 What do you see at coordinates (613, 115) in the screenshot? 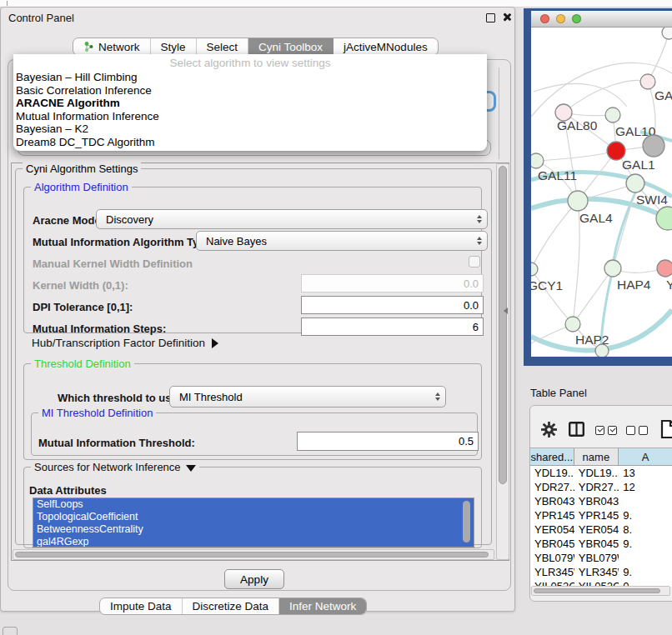
I see `network-node-gal10` at bounding box center [613, 115].